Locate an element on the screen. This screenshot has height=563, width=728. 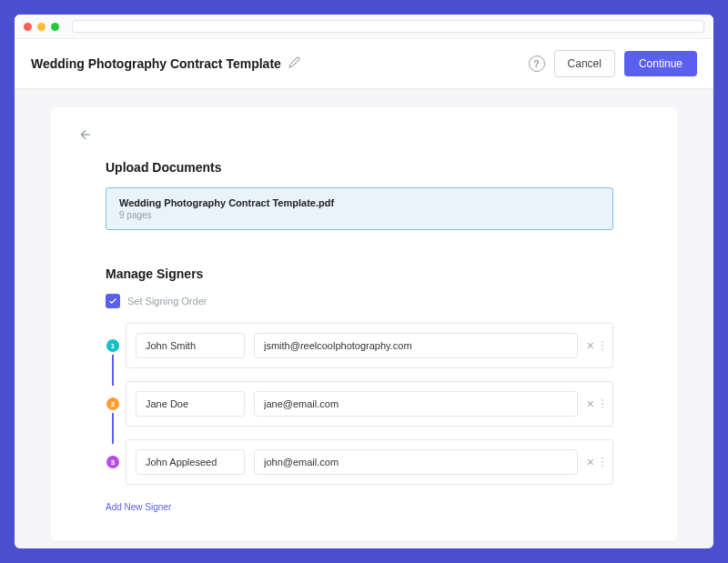
doc-name: Wedding Photography Contract Template.pd… is located at coordinates (359, 203).